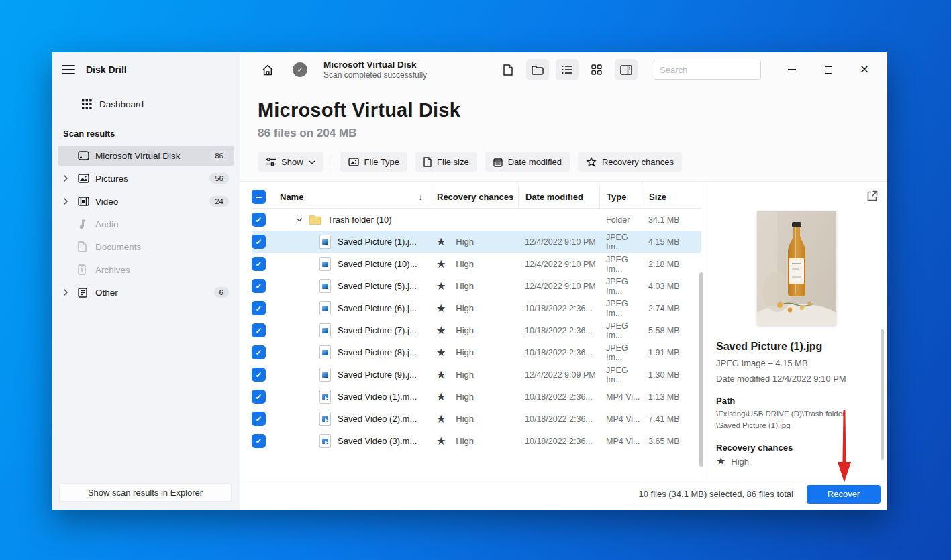 The width and height of the screenshot is (951, 560). Describe the element at coordinates (671, 331) in the screenshot. I see `size-value: 5.58 MB` at that location.